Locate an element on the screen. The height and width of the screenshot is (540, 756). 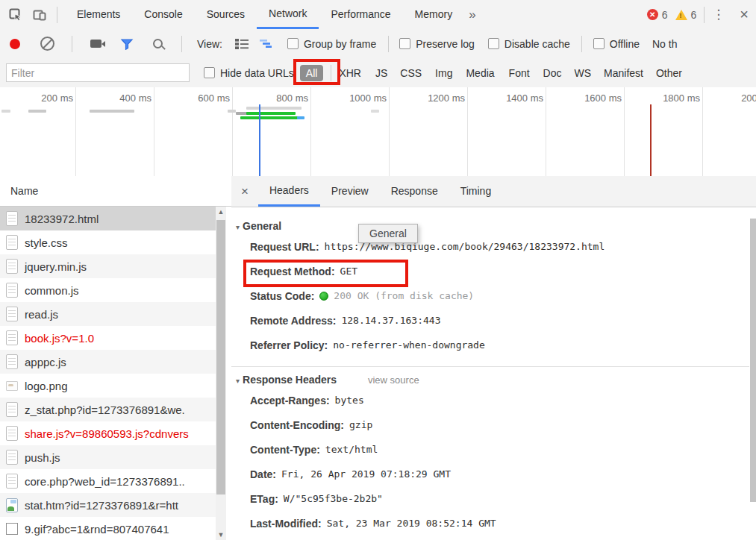
table-row: share.js?v=89860593.js?cdnvers is located at coordinates (108, 433).